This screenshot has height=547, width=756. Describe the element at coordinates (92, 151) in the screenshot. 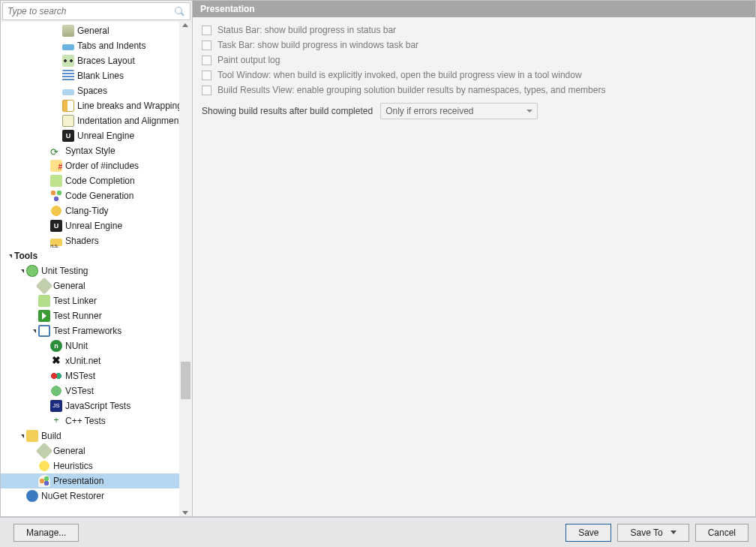

I see `tree-item-label: Syntax Style` at that location.